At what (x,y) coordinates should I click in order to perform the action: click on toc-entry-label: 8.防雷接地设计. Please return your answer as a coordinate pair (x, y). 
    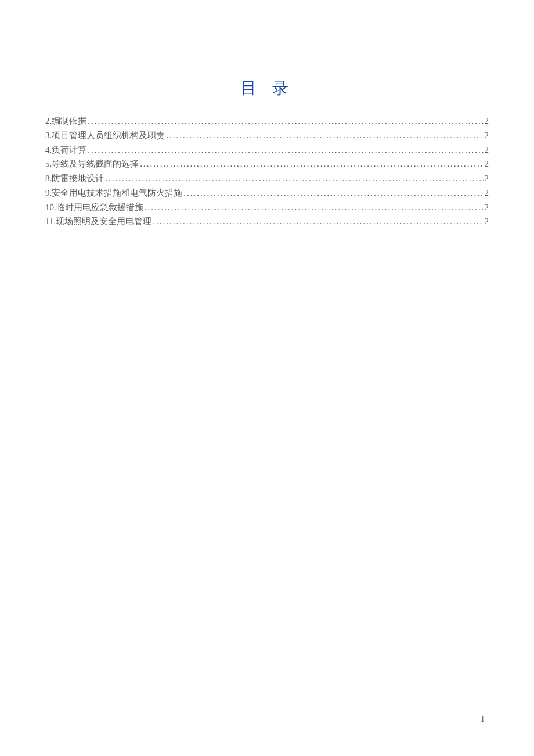
    Looking at the image, I should click on (74, 179).